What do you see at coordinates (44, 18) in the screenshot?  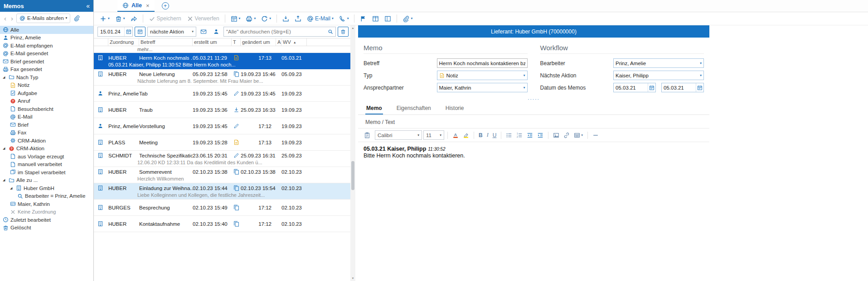 I see `fetch-emails-button: E-Mails abrufen ▾` at bounding box center [44, 18].